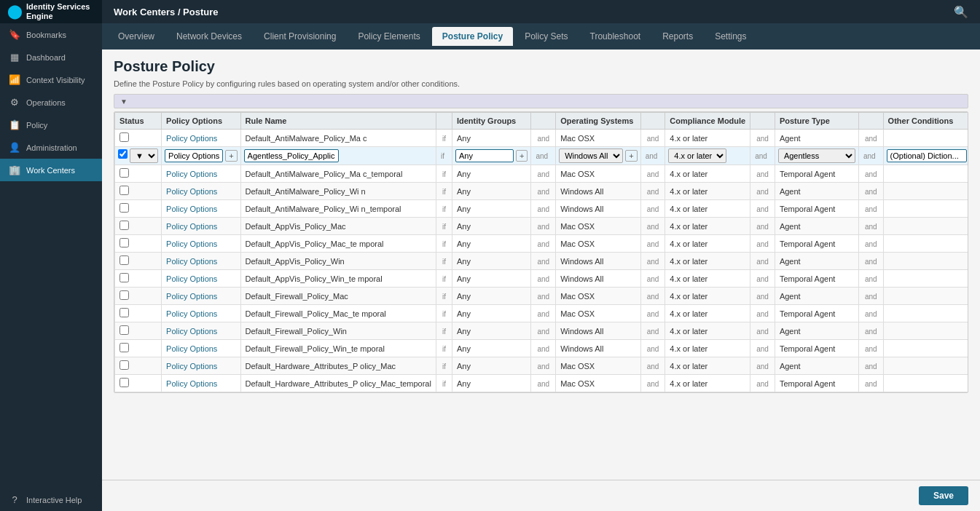 The width and height of the screenshot is (980, 511). Describe the element at coordinates (338, 261) in the screenshot. I see `cell-rule-name: Default_AppVis_Policy_Win` at that location.